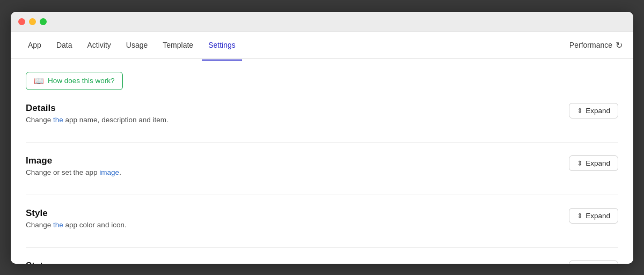 The width and height of the screenshot is (644, 275). Describe the element at coordinates (297, 166) in the screenshot. I see `image-content: Image Change or set the app image.` at that location.